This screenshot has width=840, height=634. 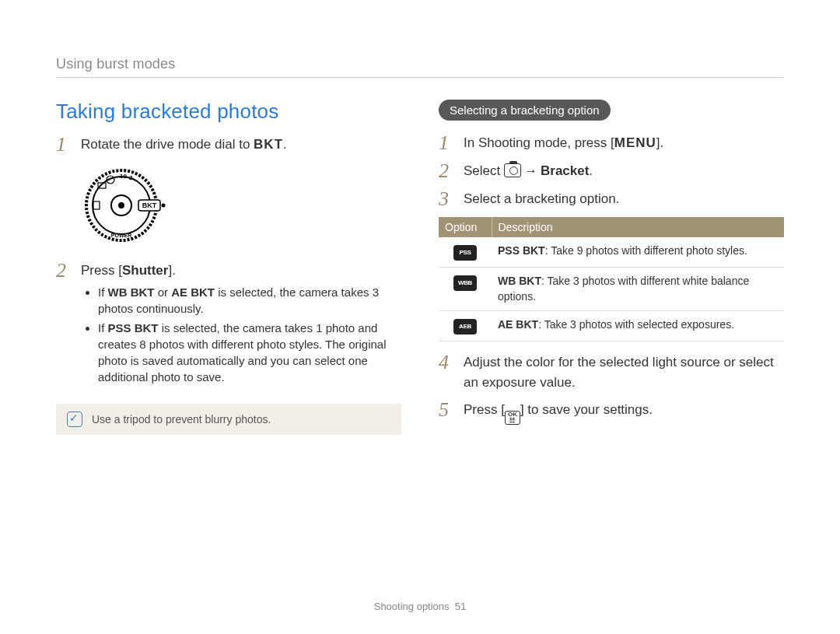 I want to click on r-step-2-text: Select →Bracket., so click(x=624, y=171).